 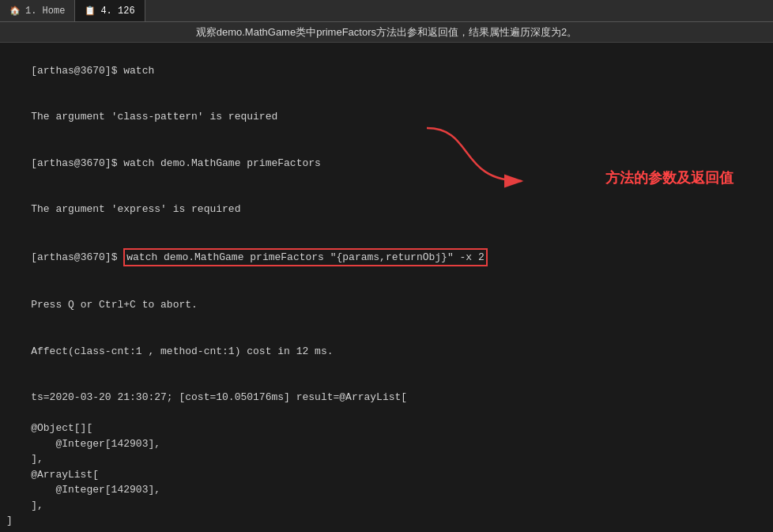 What do you see at coordinates (117, 11) in the screenshot?
I see `tab-126-label: 4. 126` at bounding box center [117, 11].